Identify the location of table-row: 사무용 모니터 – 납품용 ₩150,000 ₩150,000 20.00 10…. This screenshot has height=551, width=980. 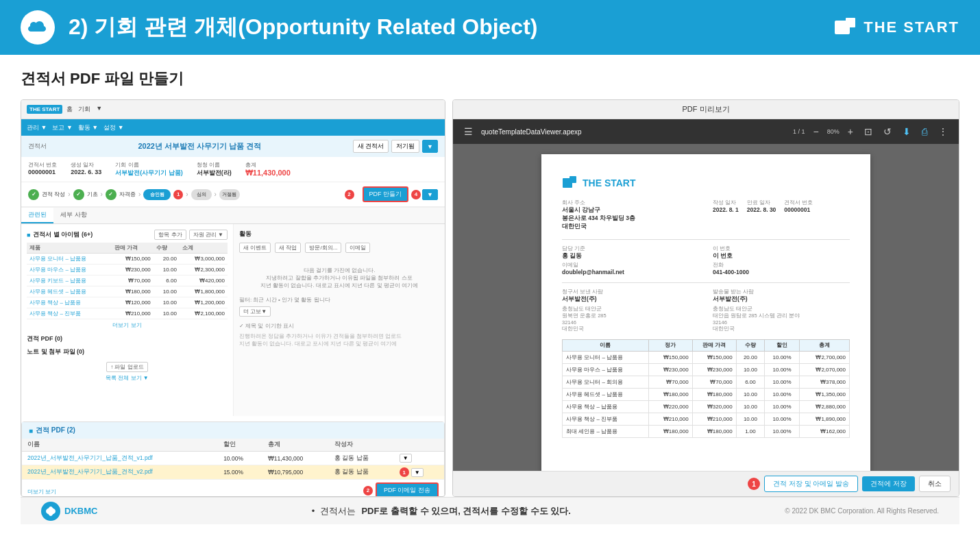
(706, 358).